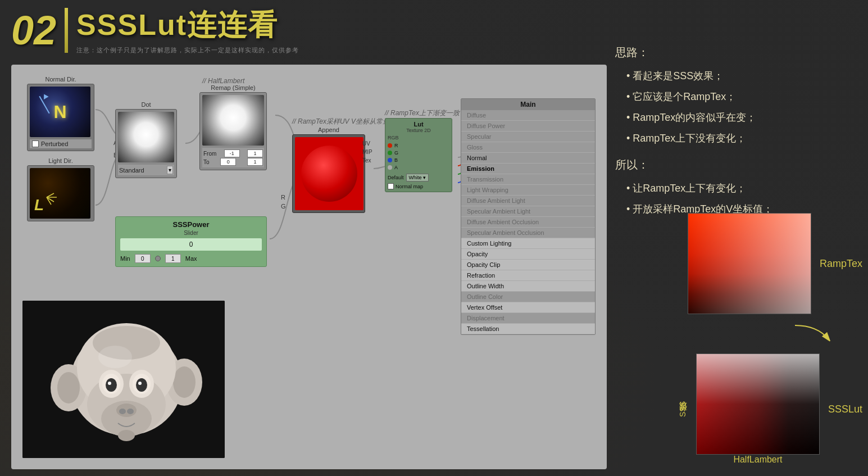 Image resolution: width=868 pixels, height=476 pixels. Describe the element at coordinates (528, 126) in the screenshot. I see `panel-diffuse-power: Diffuse Power` at that location.